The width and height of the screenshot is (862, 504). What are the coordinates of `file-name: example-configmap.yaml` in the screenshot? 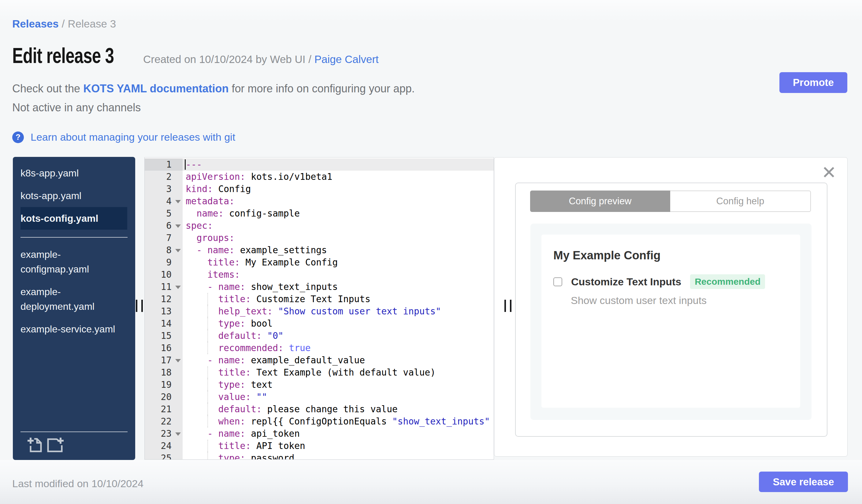 It's located at (71, 262).